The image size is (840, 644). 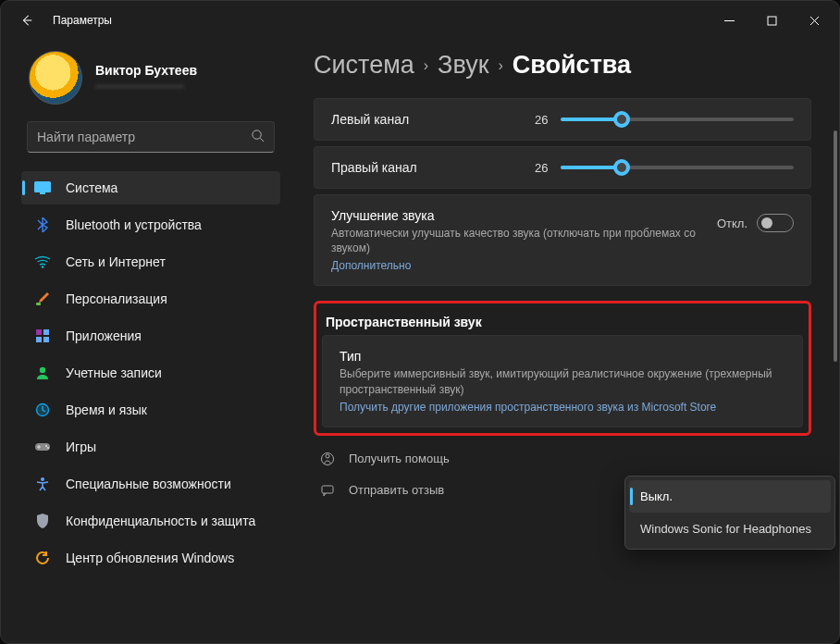 I want to click on breadcrumb-properties: Свойства, so click(x=572, y=65).